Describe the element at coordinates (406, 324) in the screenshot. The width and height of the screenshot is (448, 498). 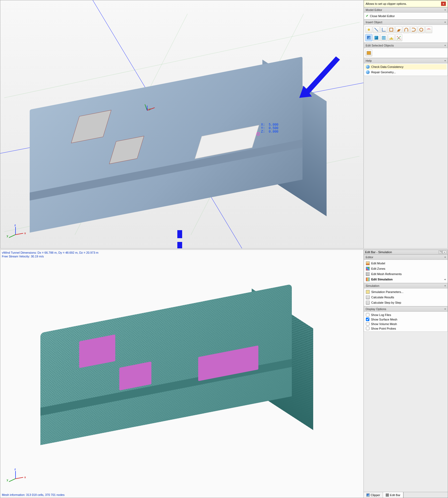
I see `display-show-volume-mesh: Show Volume Mesh` at that location.